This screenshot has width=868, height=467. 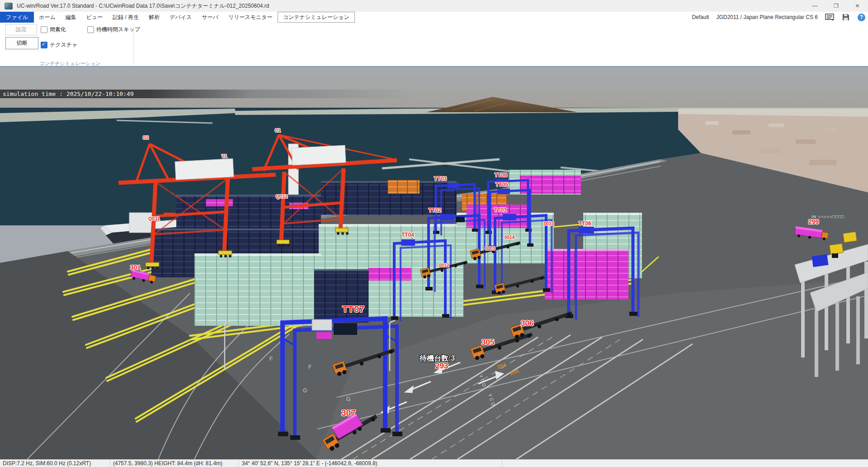 I want to click on status-geo-coordinates: 34° 40' 52.6" N, 135° 15' 28.1" E - (-14…, so click(x=310, y=463).